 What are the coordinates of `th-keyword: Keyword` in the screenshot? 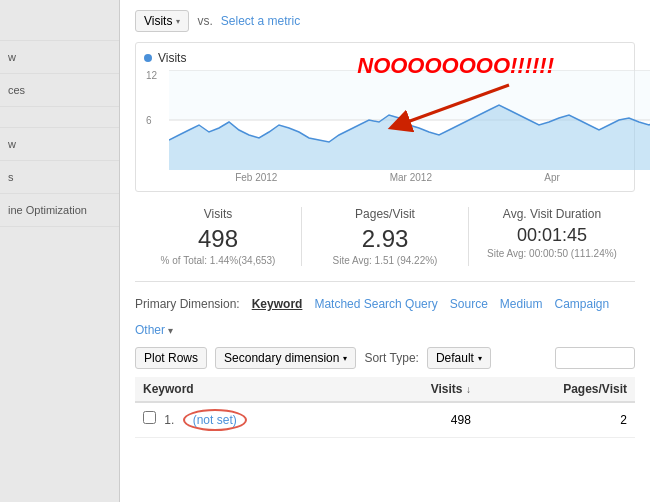 It's located at (252, 390).